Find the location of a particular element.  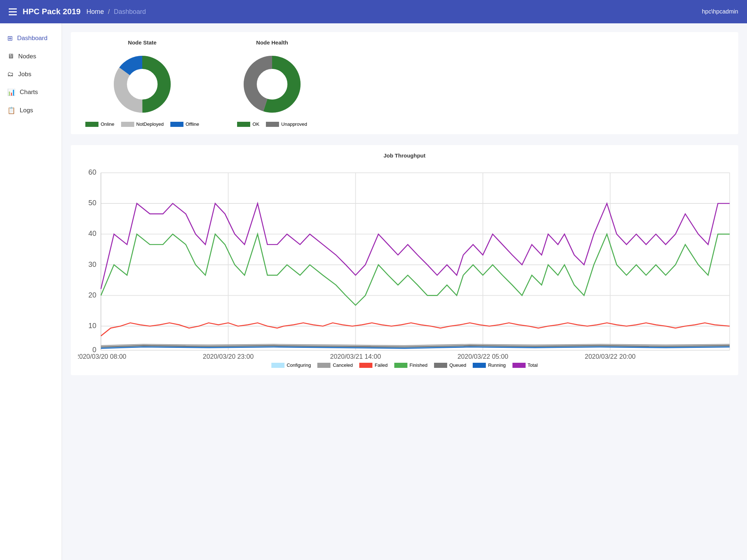

sidebar-label-nodes: Nodes is located at coordinates (27, 57).